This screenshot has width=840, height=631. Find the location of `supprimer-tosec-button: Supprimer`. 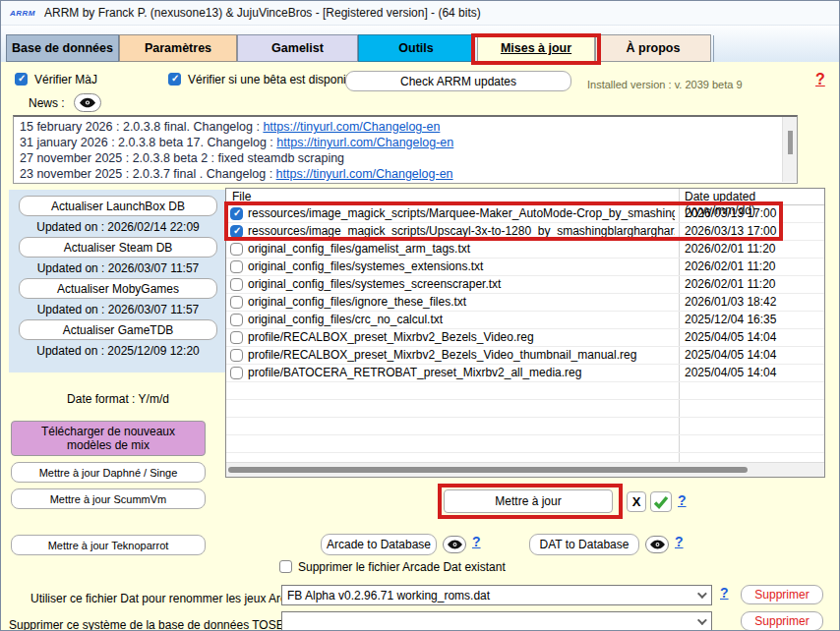

supprimer-tosec-button: Supprimer is located at coordinates (782, 621).